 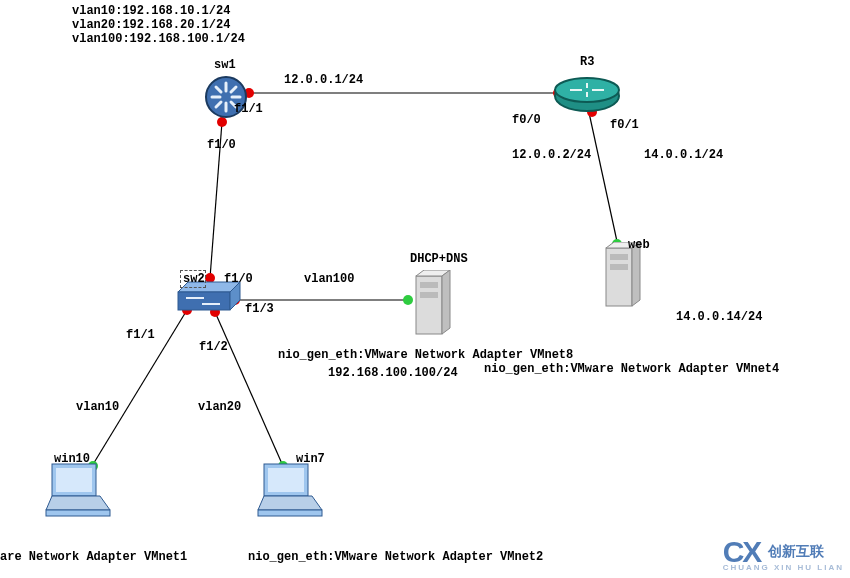 What do you see at coordinates (294, 492) in the screenshot?
I see `win7-pc-icon` at bounding box center [294, 492].